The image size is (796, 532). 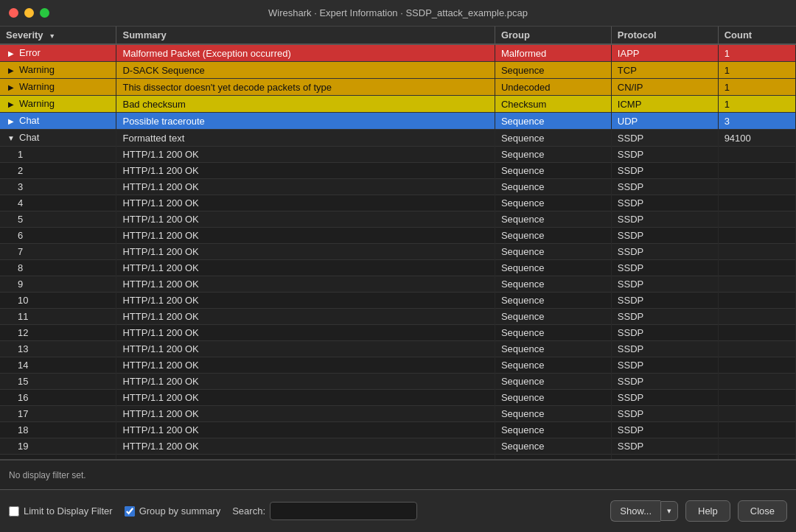 I want to click on table-subrow: 6 HTTP/1.1 200 OK Sequence SSDP, so click(x=398, y=236).